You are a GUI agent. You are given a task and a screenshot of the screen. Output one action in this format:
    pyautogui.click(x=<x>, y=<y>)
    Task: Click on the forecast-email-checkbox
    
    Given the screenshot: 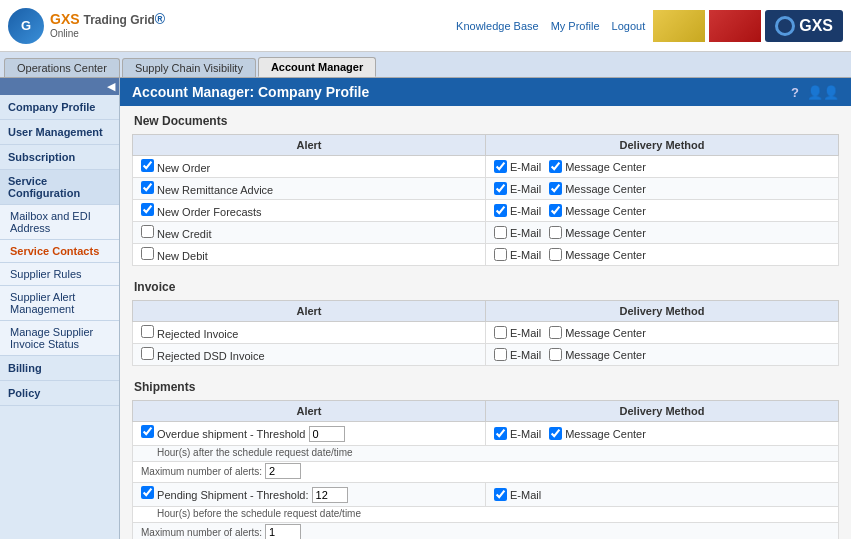 What is the action you would take?
    pyautogui.click(x=500, y=210)
    